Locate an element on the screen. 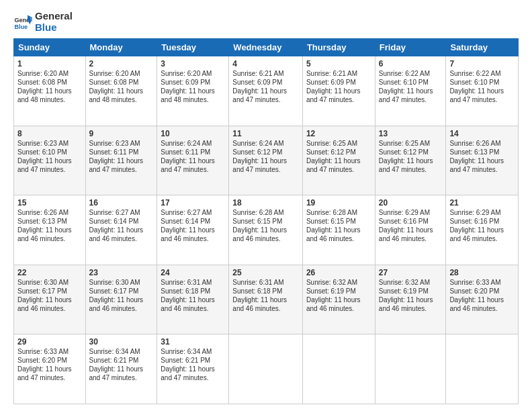  day-number: 20 is located at coordinates (411, 203).